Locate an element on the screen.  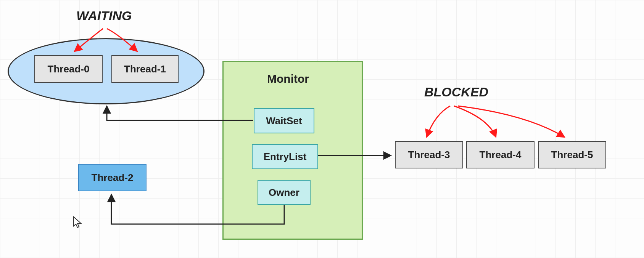
thread-1-box: Thread-1 is located at coordinates (145, 69).